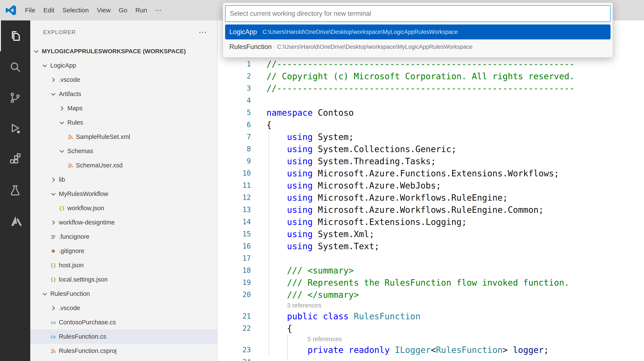  What do you see at coordinates (250, 47) in the screenshot?
I see `quickpick-item-name: RulesFunction` at bounding box center [250, 47].